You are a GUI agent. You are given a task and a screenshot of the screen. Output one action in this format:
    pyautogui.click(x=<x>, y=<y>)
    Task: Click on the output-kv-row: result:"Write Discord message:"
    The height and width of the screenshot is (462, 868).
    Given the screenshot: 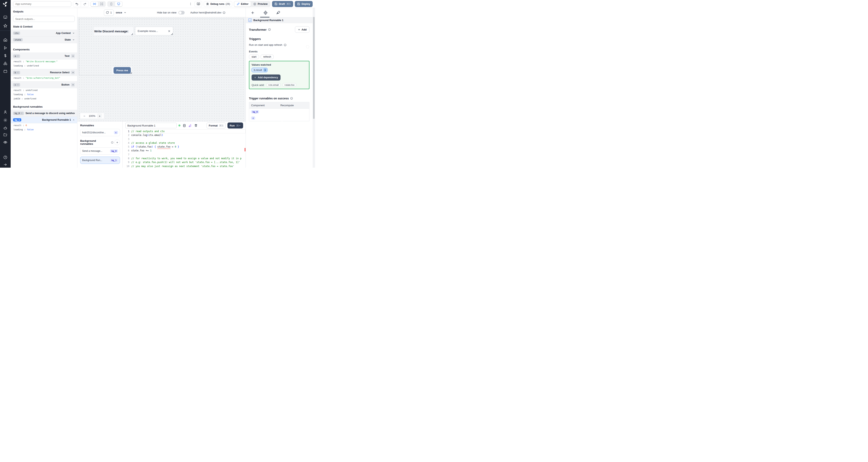 What is the action you would take?
    pyautogui.click(x=44, y=61)
    